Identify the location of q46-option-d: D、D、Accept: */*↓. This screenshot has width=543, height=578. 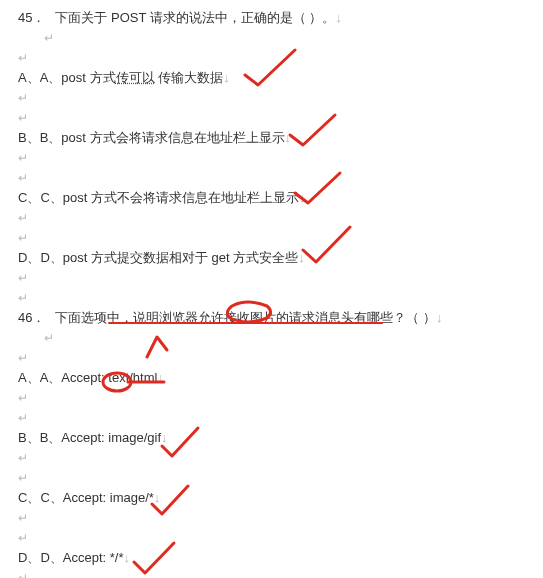
(272, 558).